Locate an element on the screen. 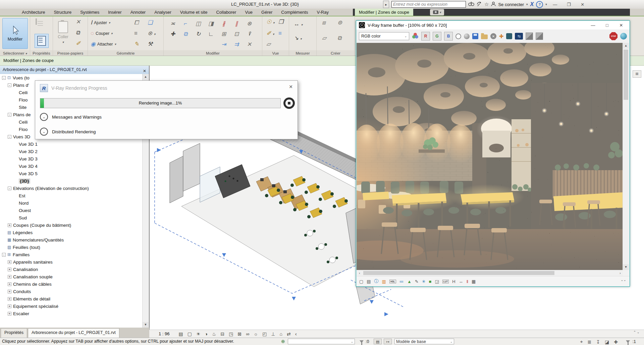 This screenshot has width=644, height=345. tree-item: Vue 3D 1 is located at coordinates (71, 144).